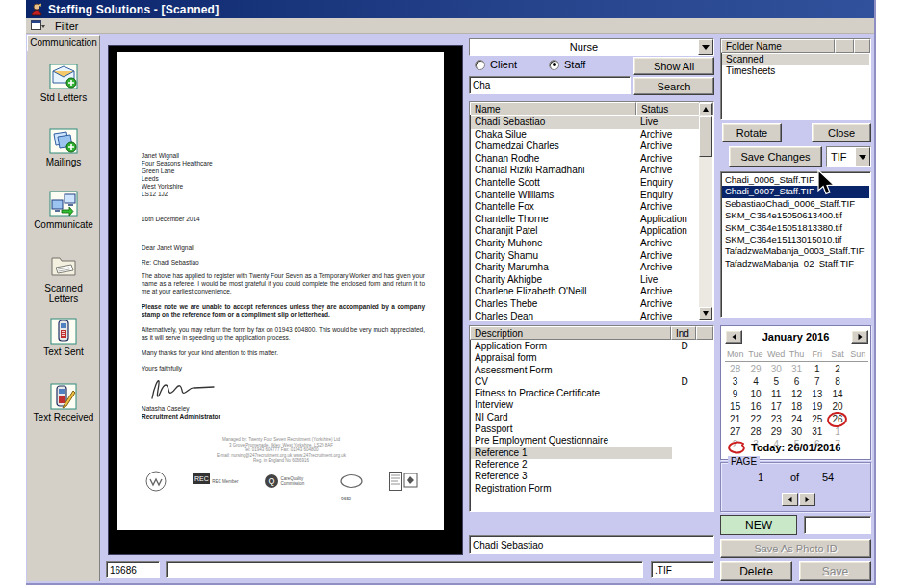 Image resolution: width=904 pixels, height=588 pixels. Describe the element at coordinates (674, 87) in the screenshot. I see `search-button: Search` at that location.